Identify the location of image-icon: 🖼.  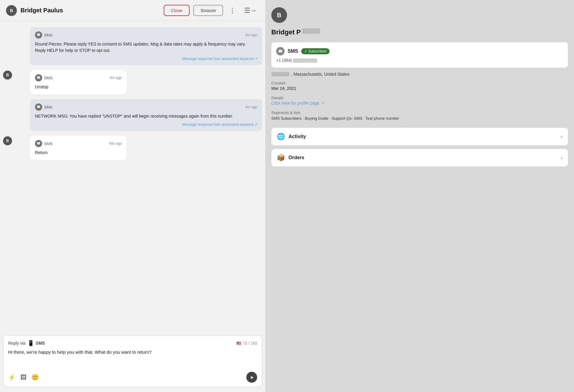
(24, 377).